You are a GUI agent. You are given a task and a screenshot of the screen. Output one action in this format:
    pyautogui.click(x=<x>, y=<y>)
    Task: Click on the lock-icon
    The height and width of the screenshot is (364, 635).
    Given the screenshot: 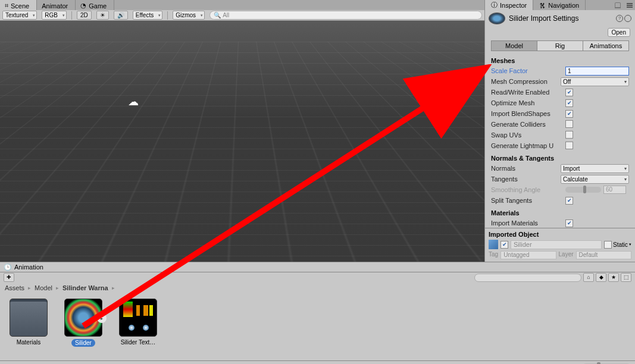 What is the action you would take?
    pyautogui.click(x=618, y=5)
    